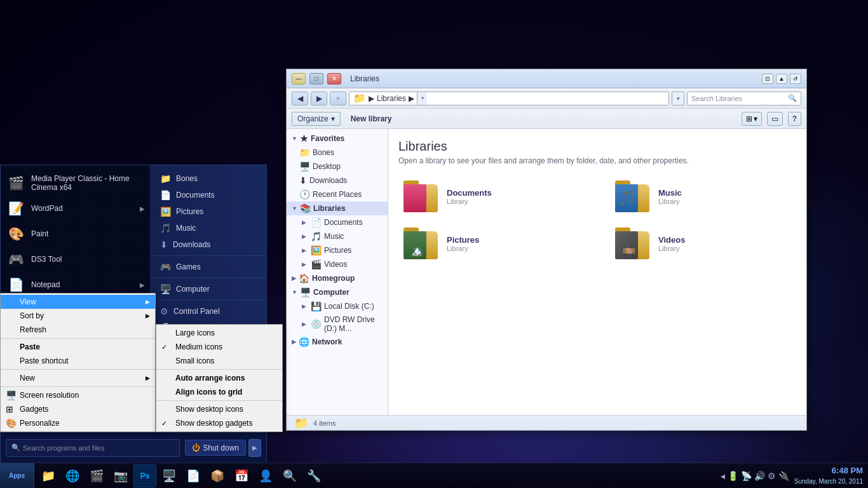  I want to click on control-panel-icon: ⚙, so click(164, 311).